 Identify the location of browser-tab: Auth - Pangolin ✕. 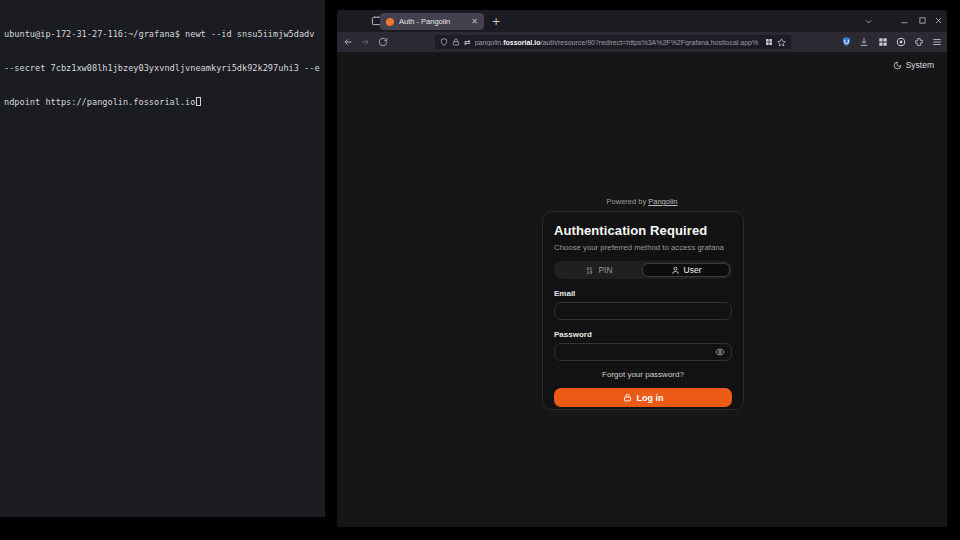
(432, 22).